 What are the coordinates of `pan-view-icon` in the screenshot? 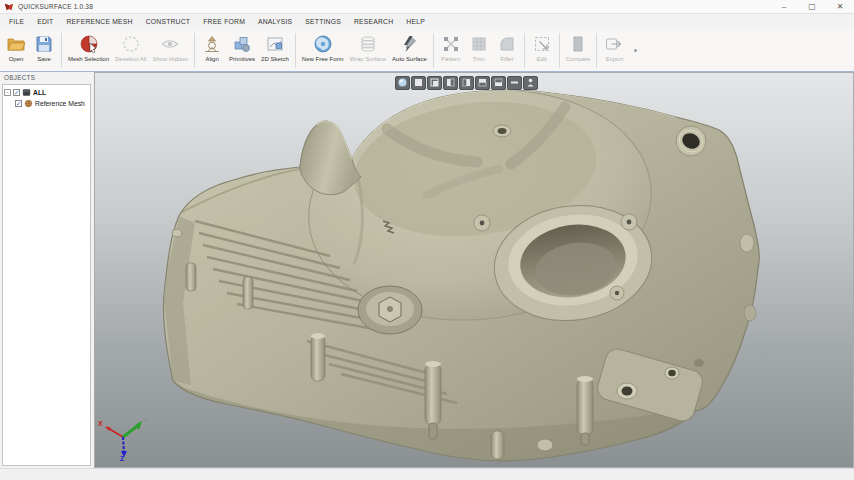 It's located at (514, 83).